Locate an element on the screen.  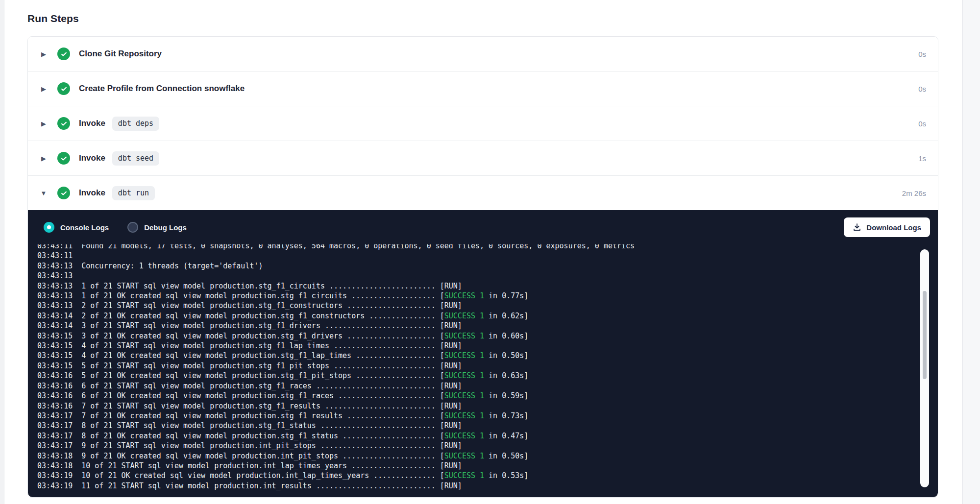
check-circle-icon is located at coordinates (64, 54).